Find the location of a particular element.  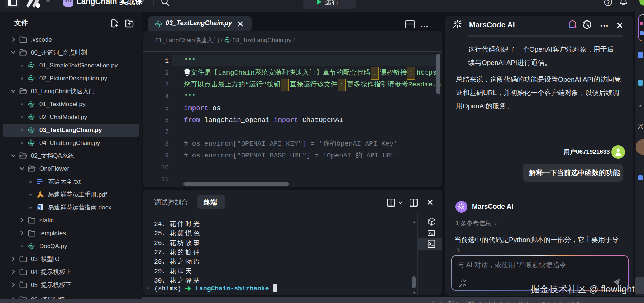

svg-text: W is located at coordinates (39, 208).